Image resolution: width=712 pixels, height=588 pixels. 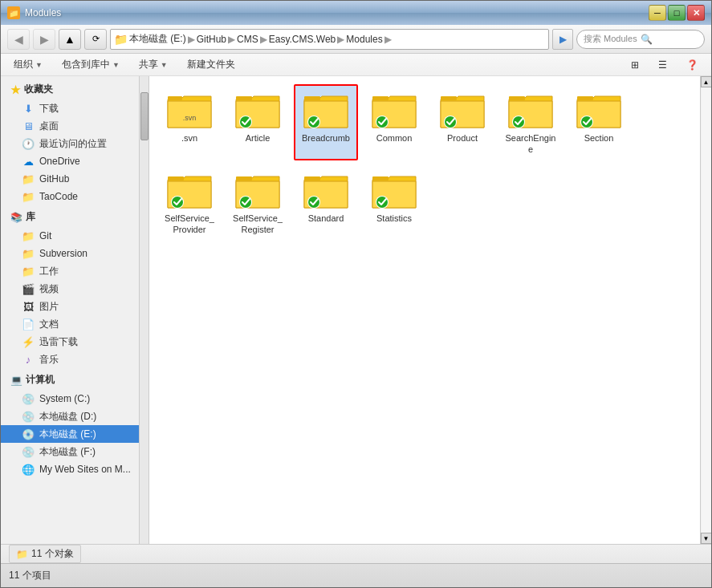 What do you see at coordinates (75, 197) in the screenshot?
I see `sidebar-item-taocode: 📁 TaoCode` at bounding box center [75, 197].